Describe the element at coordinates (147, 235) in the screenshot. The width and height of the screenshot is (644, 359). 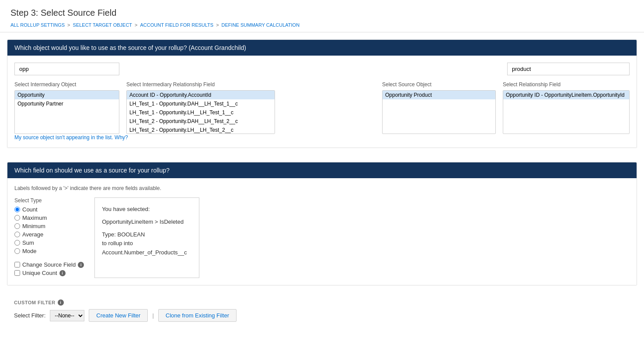
I see `selection-type: Type: BOOLEAN` at that location.